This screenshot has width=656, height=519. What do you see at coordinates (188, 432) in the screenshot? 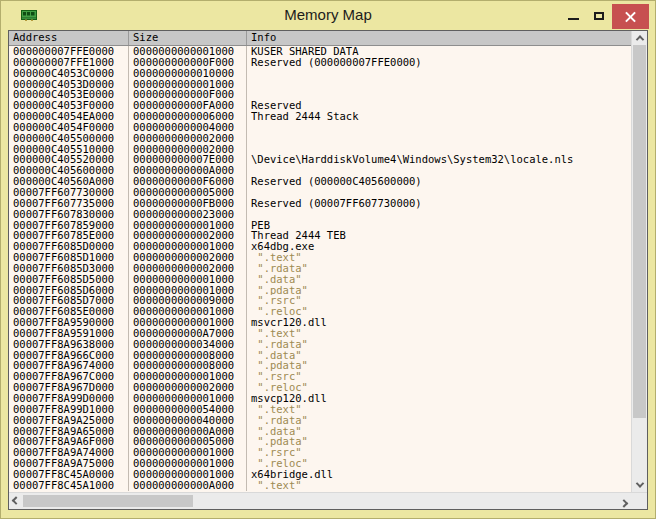
I see `cell-size: 000000000000A000` at bounding box center [188, 432].